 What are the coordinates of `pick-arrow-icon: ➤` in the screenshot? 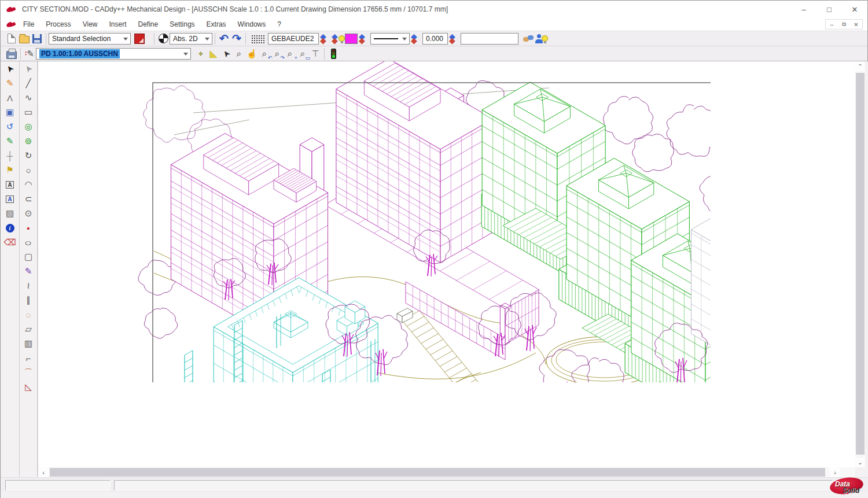 It's located at (28, 69).